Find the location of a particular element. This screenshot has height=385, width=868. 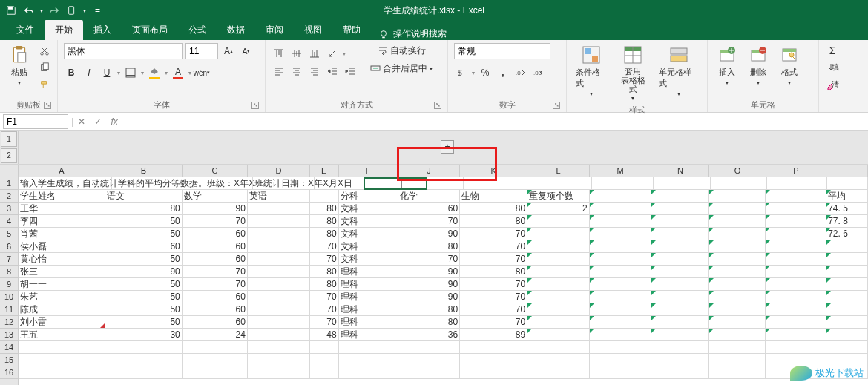

row-header-7: 7 is located at coordinates (9, 260).